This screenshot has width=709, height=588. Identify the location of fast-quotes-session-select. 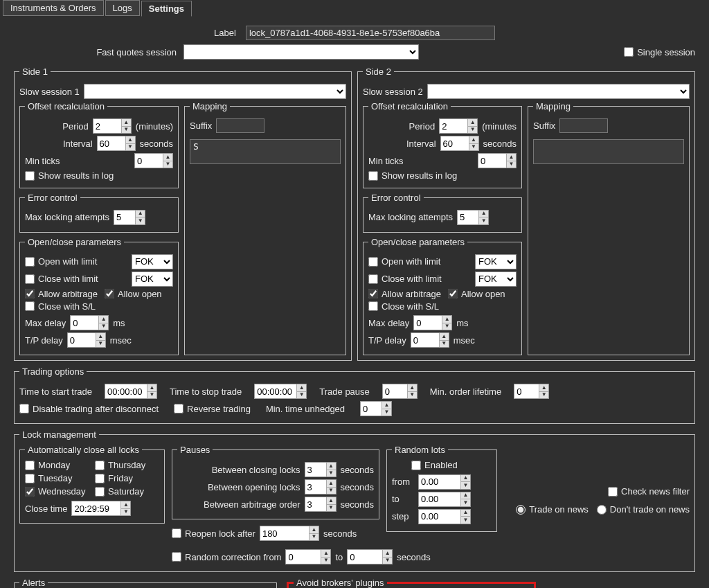
(301, 52).